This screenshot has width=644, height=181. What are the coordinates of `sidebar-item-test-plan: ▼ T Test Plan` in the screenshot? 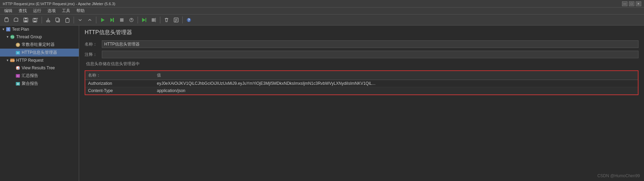 It's located at (39, 29).